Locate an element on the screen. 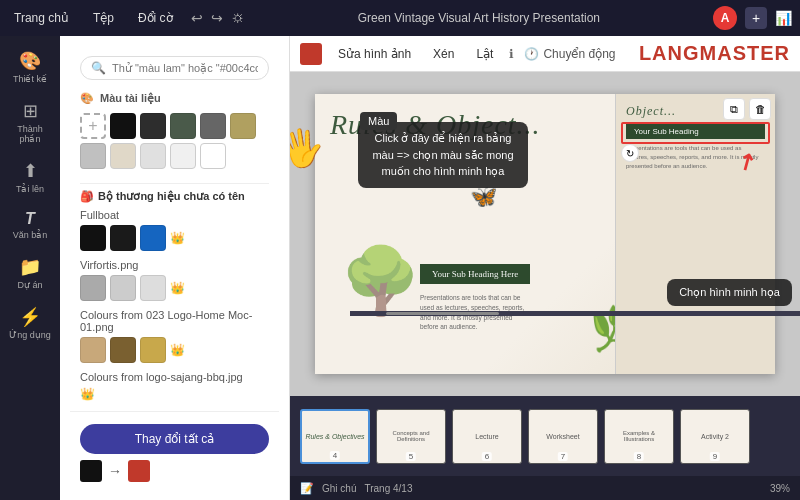 The width and height of the screenshot is (800, 500). brand-colors-virfortis: 👑 is located at coordinates (174, 288).